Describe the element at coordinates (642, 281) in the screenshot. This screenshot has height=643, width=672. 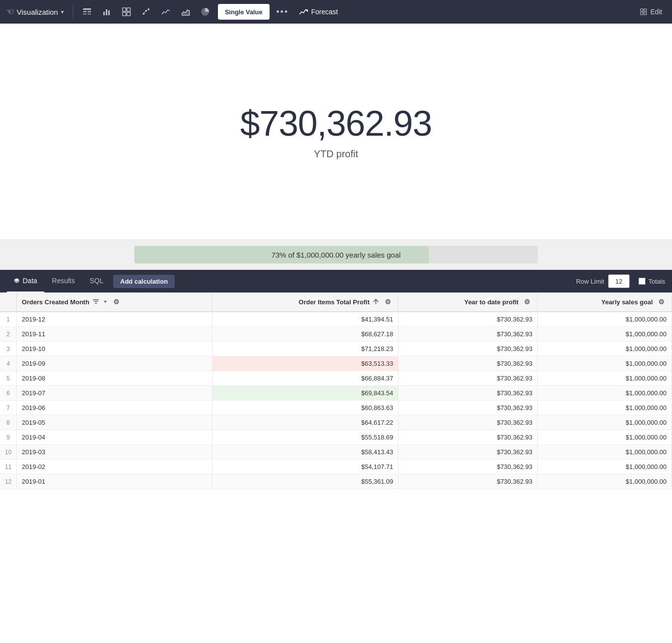
I see `totals-checkbox` at that location.